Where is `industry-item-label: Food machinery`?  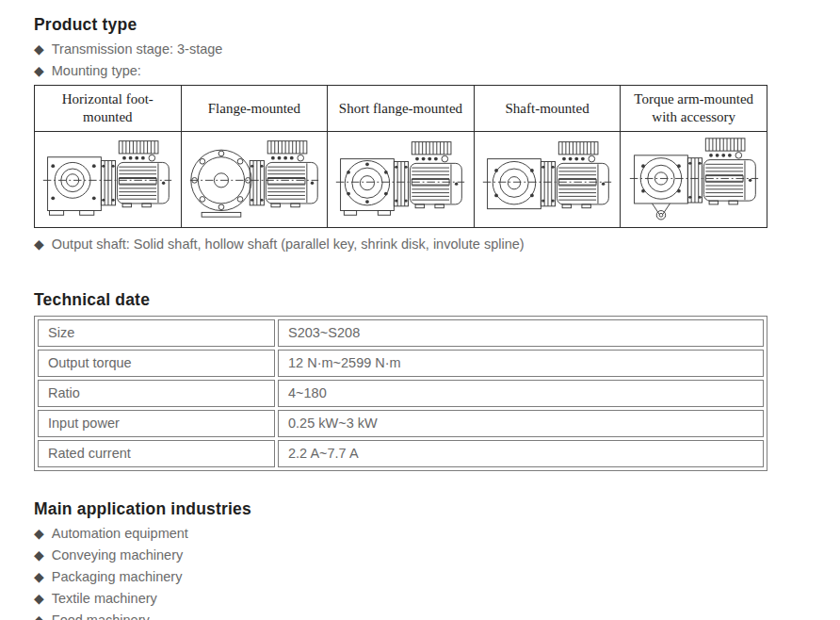
industry-item-label: Food machinery is located at coordinates (101, 616).